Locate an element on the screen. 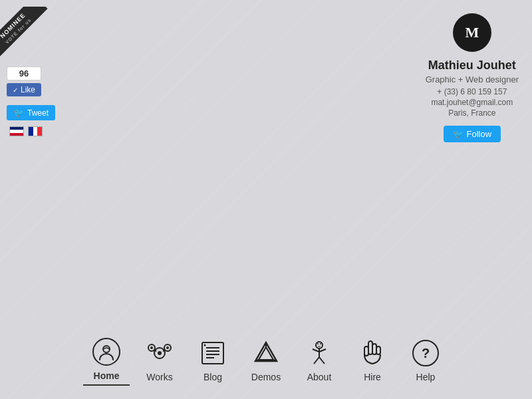 This screenshot has width=532, height=399. home-icon is located at coordinates (106, 352).